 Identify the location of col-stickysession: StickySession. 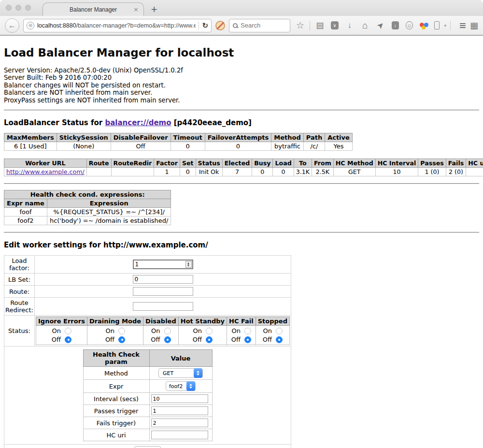
(84, 138).